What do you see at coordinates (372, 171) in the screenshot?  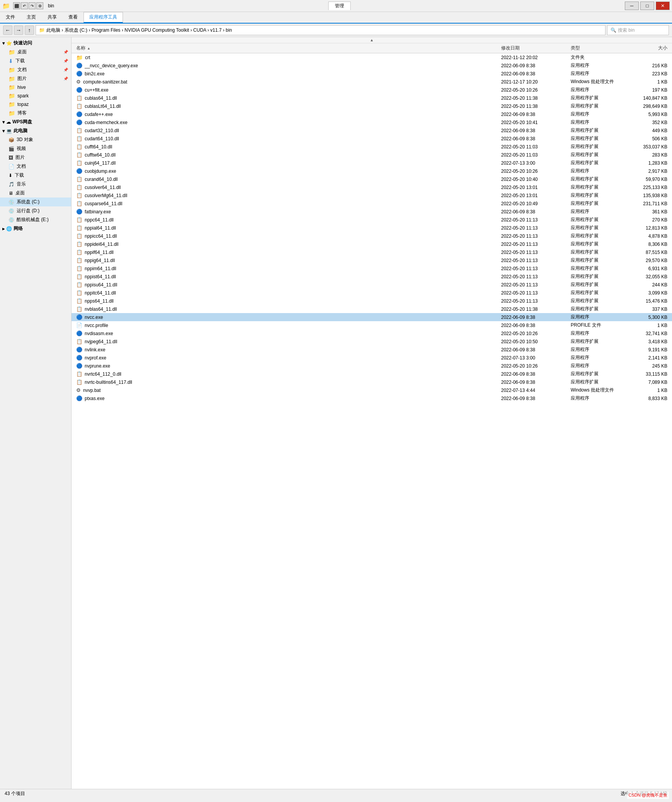 I see `file-row: 🔵 cuobjdump.exe 2022-05-20 10:26 应用程序 2,…` at bounding box center [372, 171].